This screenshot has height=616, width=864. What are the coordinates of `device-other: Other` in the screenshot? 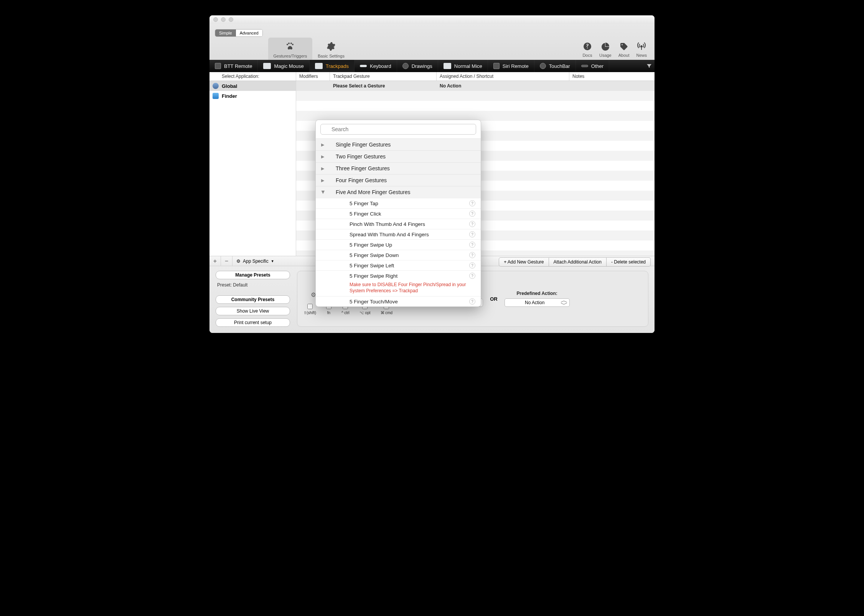 It's located at (593, 66).